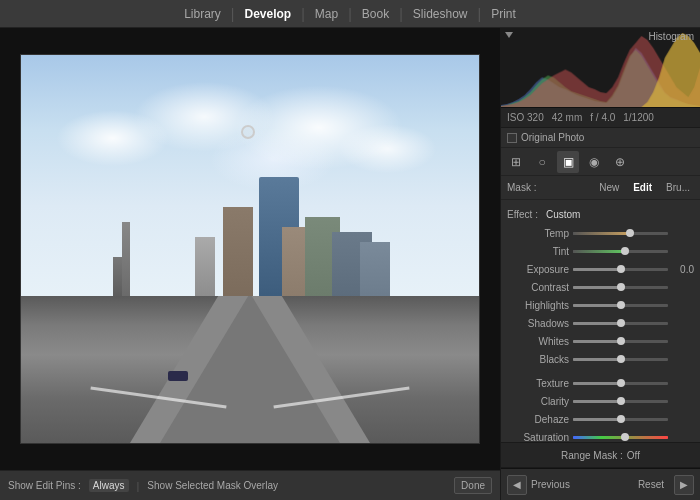 This screenshot has width=700, height=500. What do you see at coordinates (621, 287) in the screenshot?
I see `slider-thumb-contrast` at bounding box center [621, 287].